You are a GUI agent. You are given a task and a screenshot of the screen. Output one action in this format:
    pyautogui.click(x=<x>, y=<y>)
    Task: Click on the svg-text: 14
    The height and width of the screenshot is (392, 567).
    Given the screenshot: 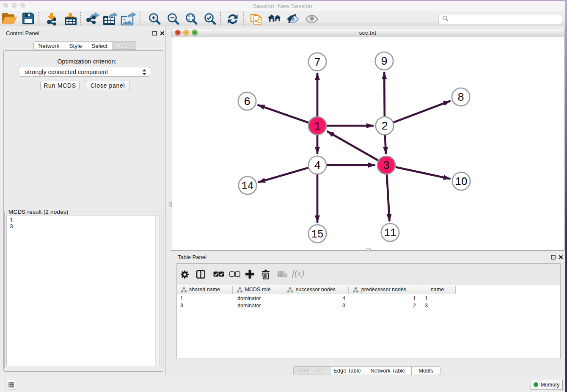 What is the action you would take?
    pyautogui.click(x=248, y=186)
    